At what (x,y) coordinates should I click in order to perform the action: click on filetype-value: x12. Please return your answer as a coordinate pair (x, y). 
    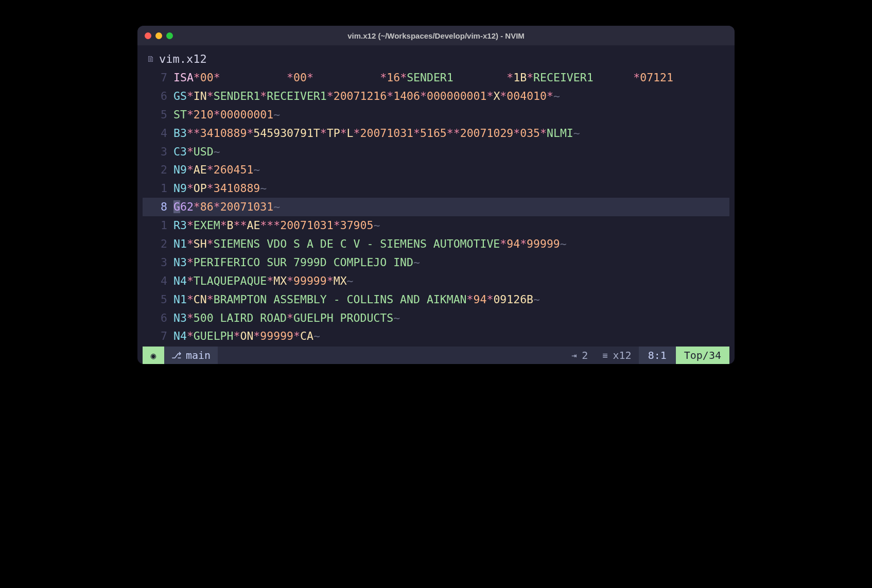
    Looking at the image, I should click on (622, 355).